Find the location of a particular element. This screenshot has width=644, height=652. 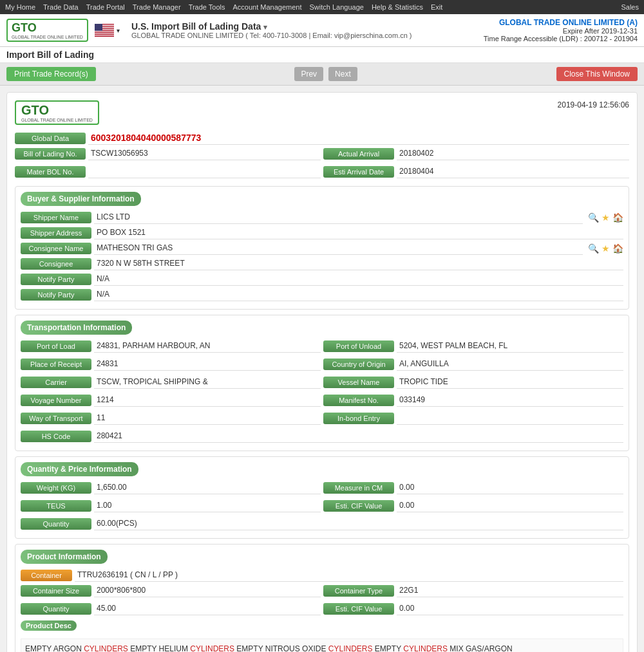

page-title: Import Bill of Lading is located at coordinates (322, 55).